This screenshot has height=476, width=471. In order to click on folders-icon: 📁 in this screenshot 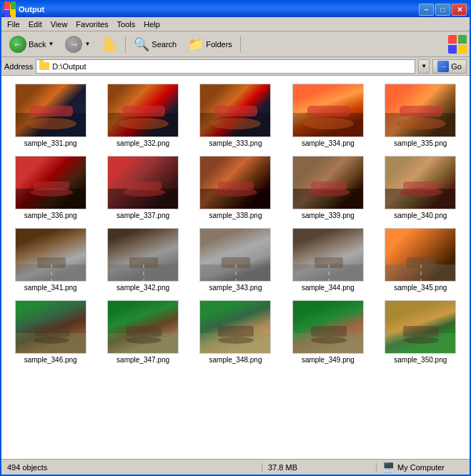, I will do `click(196, 44)`.